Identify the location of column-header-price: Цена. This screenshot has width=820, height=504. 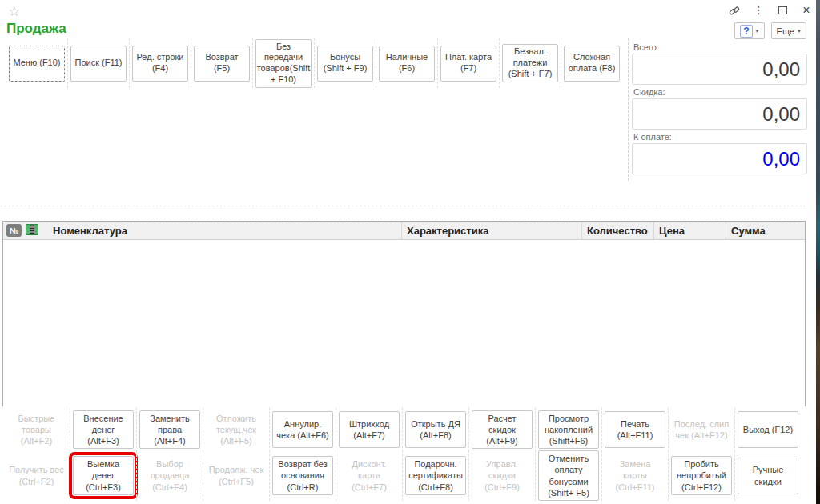
(689, 230).